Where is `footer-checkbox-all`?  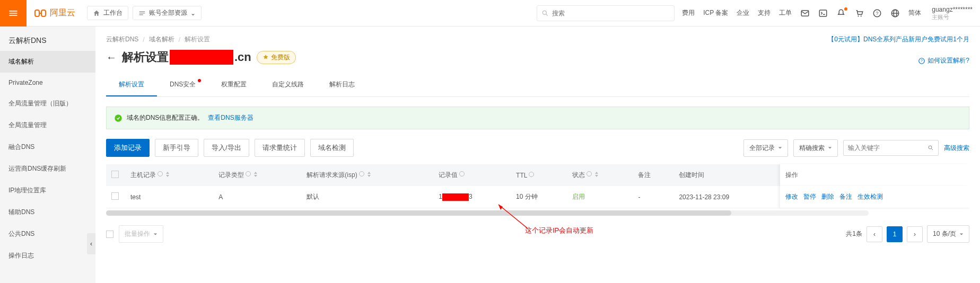 footer-checkbox-all is located at coordinates (110, 234).